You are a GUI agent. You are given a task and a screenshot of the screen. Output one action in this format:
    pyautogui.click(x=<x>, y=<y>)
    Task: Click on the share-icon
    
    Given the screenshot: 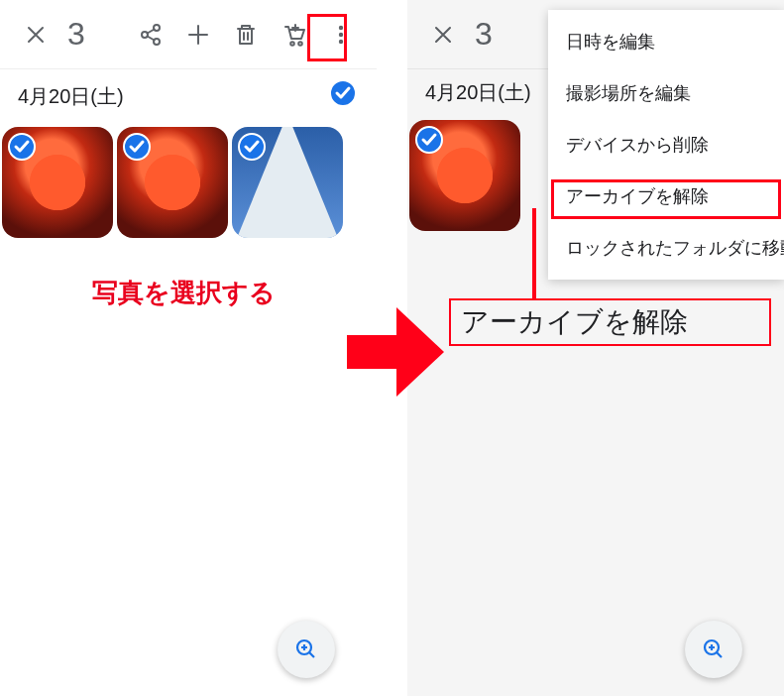 What is the action you would take?
    pyautogui.click(x=151, y=35)
    